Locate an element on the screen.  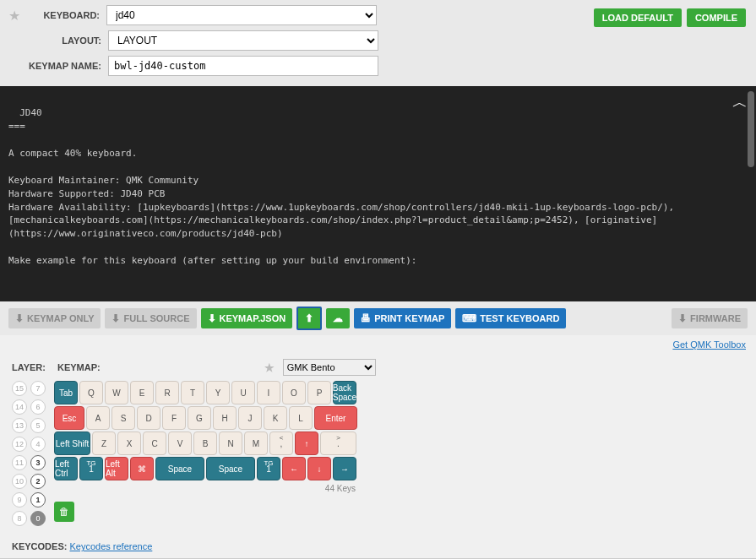
key-s: S is located at coordinates (123, 418).